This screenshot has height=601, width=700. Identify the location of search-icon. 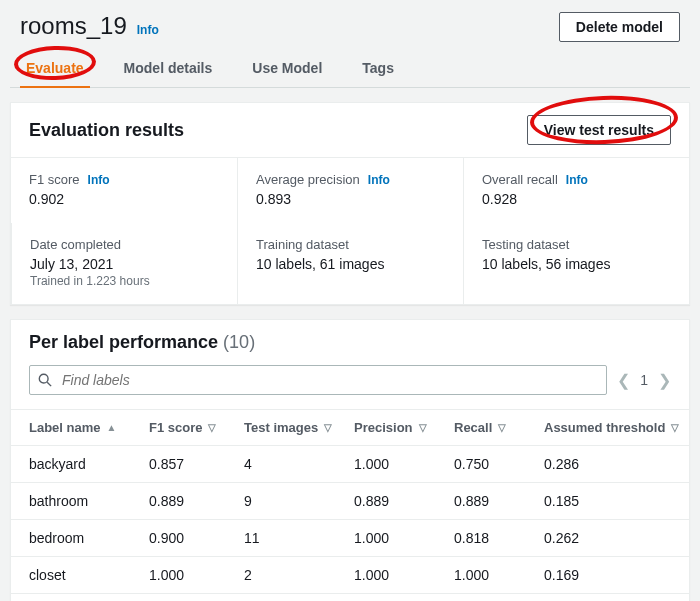
(45, 380).